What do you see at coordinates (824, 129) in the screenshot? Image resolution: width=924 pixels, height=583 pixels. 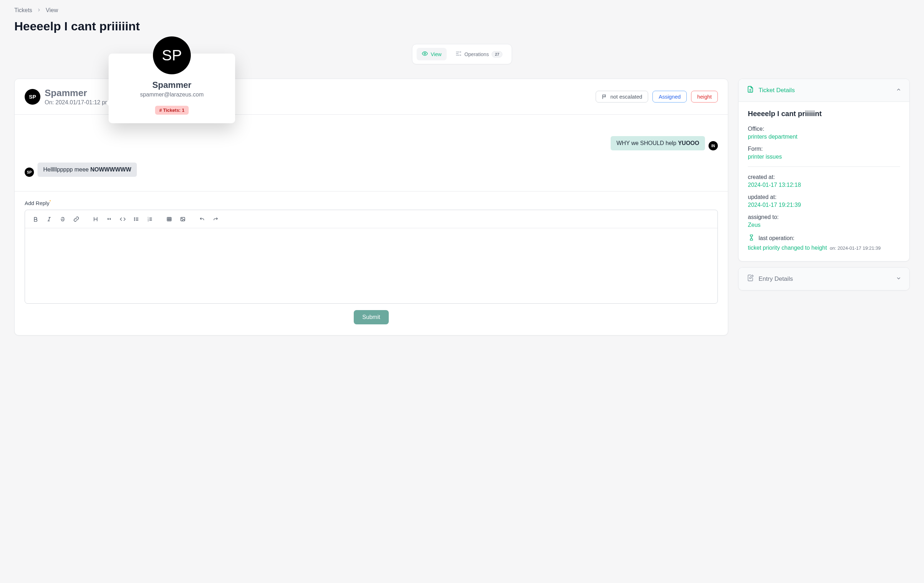 I see `office-label: Office:` at bounding box center [824, 129].